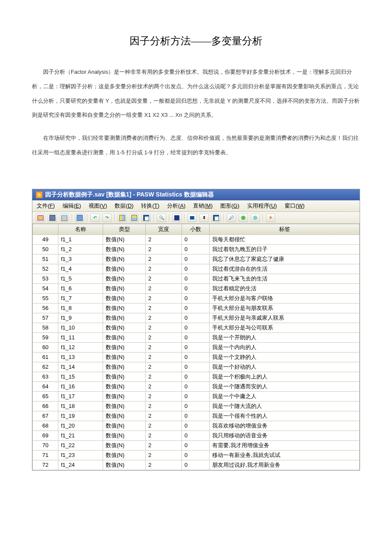 The image size is (392, 555). I want to click on row-header: 52, so click(46, 269).